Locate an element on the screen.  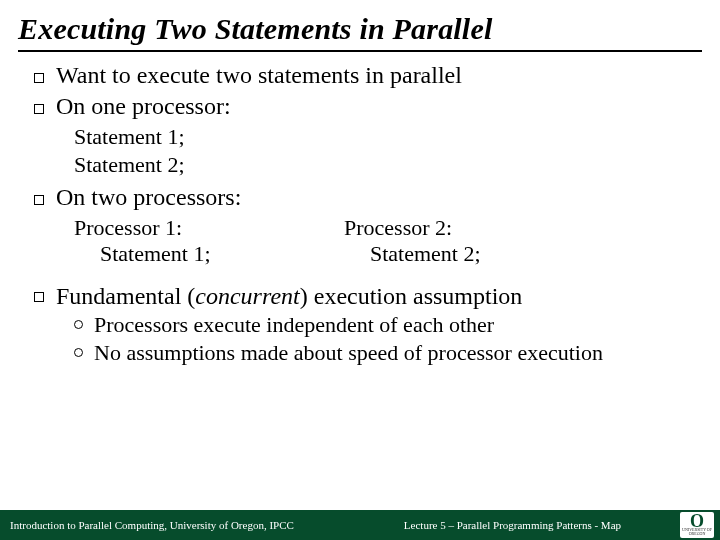
footer-bar: Introduction to Parallel Computing, Univ… is located at coordinates (360, 525).